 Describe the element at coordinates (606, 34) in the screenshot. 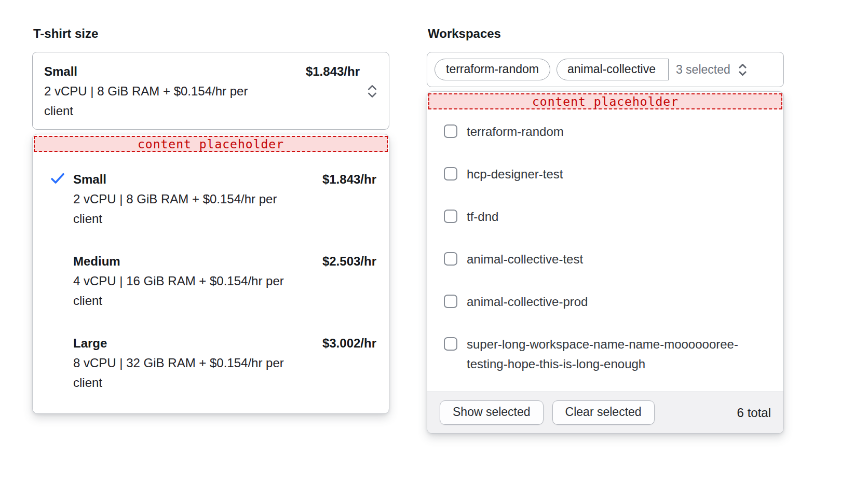

I see `workspaces-label: Workspaces` at that location.